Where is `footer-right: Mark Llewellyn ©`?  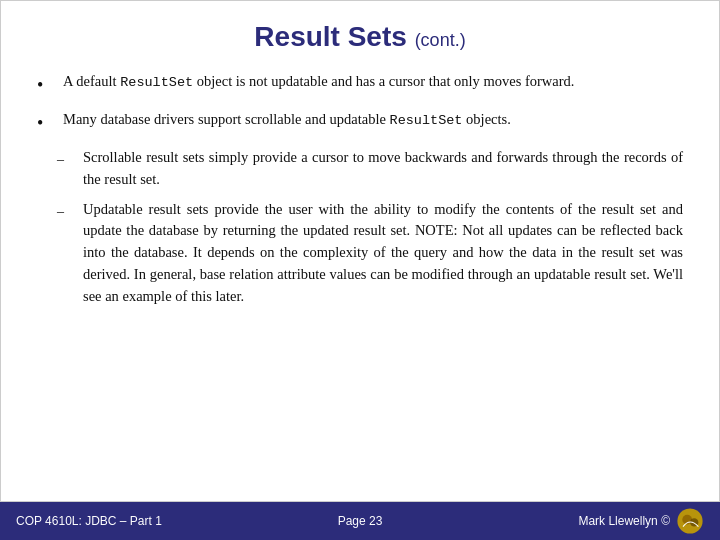 footer-right: Mark Llewellyn © is located at coordinates (590, 521).